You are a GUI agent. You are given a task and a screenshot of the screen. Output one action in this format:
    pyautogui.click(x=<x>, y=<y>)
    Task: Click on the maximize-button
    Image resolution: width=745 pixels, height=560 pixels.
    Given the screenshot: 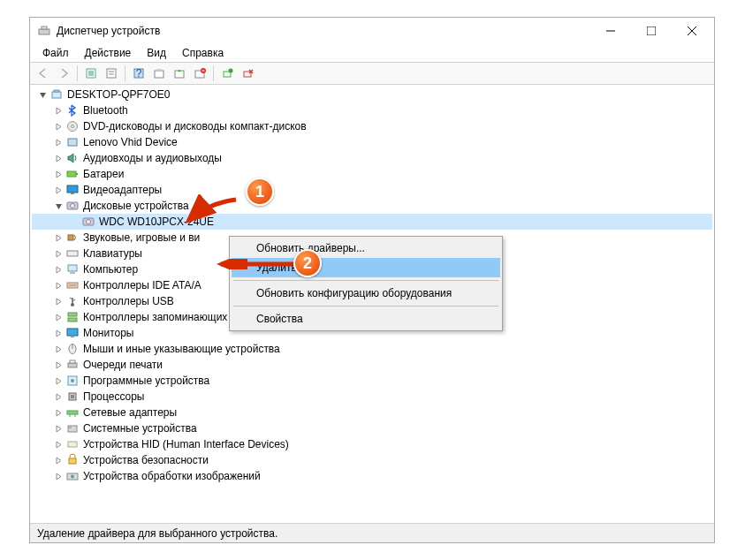 What is the action you would take?
    pyautogui.click(x=651, y=31)
    